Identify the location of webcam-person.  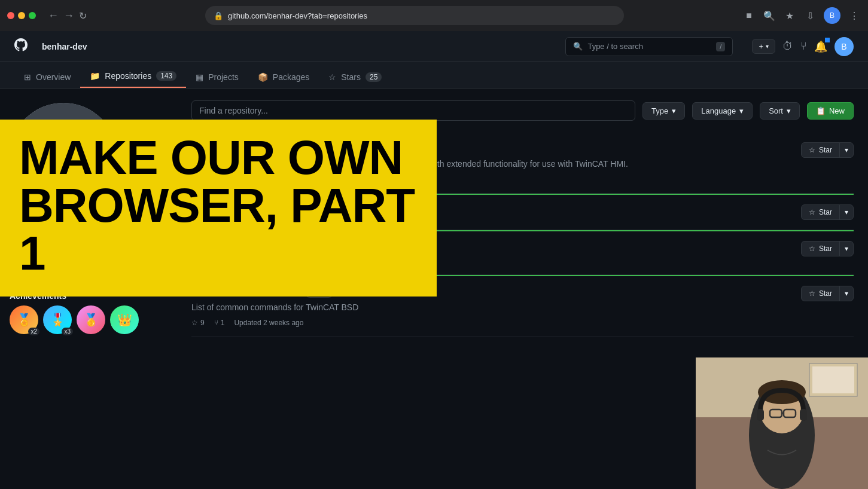
(782, 423).